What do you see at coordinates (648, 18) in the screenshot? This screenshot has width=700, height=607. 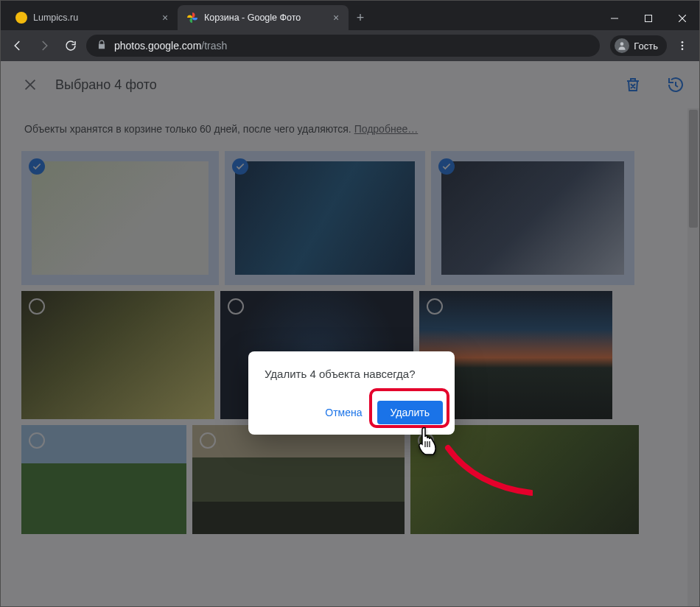 I see `window-controls` at bounding box center [648, 18].